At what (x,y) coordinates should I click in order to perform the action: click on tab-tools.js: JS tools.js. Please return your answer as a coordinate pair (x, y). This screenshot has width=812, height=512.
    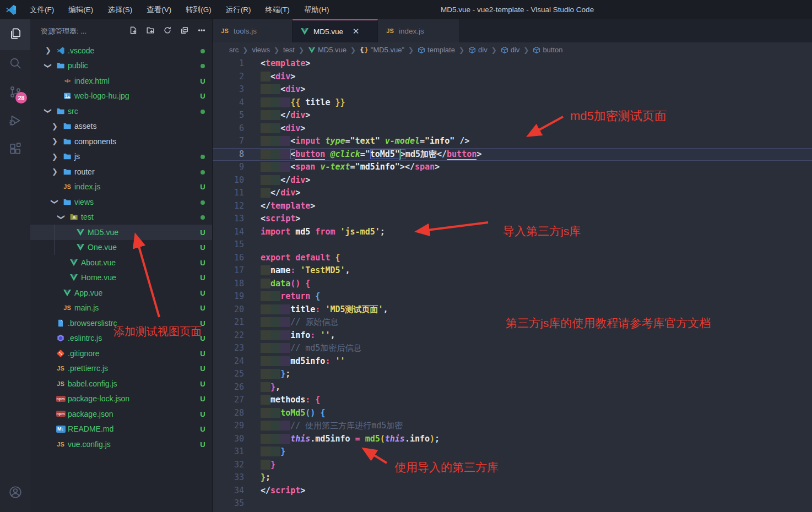
    Looking at the image, I should click on (252, 31).